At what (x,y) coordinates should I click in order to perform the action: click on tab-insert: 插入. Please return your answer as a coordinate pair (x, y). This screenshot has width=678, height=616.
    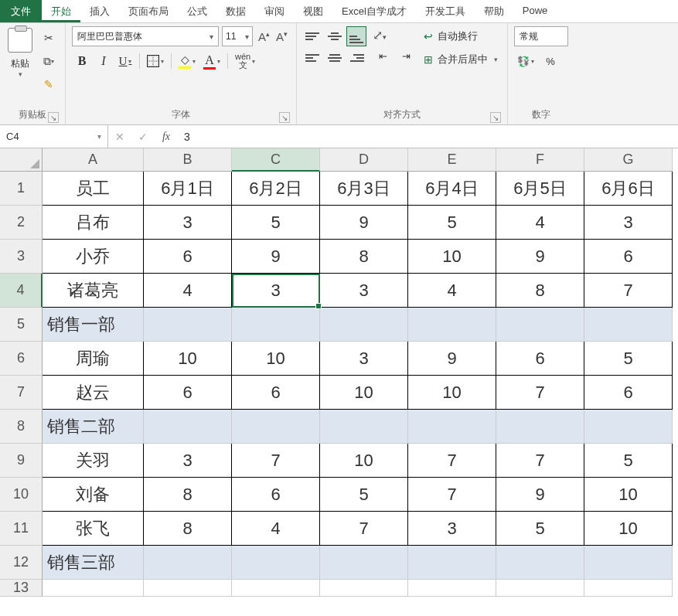
    Looking at the image, I should click on (100, 11).